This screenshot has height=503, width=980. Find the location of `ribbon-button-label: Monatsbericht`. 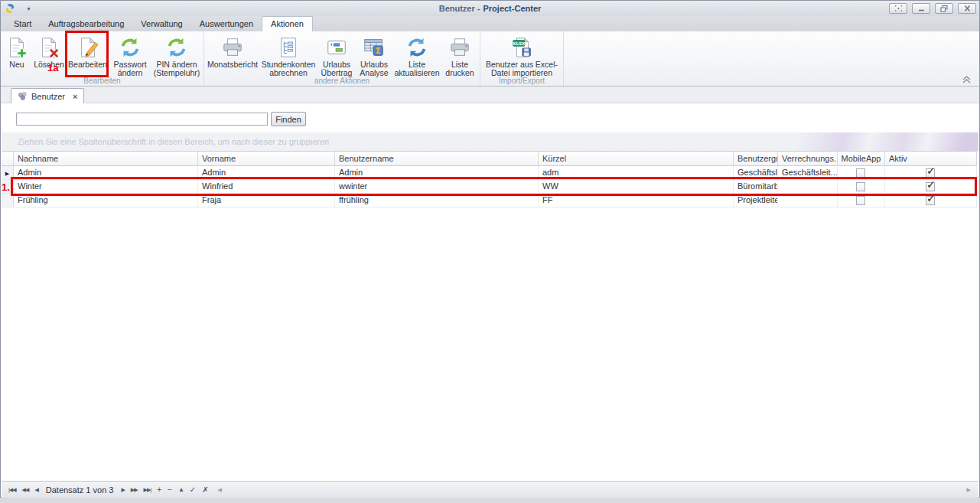

ribbon-button-label: Monatsbericht is located at coordinates (233, 64).